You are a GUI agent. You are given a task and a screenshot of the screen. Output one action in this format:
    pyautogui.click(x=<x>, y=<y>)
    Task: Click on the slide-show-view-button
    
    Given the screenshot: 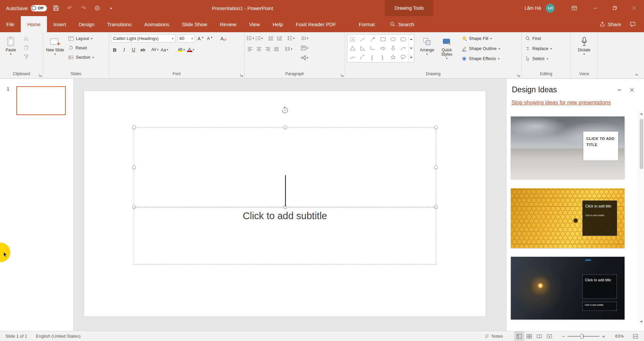 What is the action you would take?
    pyautogui.click(x=549, y=336)
    